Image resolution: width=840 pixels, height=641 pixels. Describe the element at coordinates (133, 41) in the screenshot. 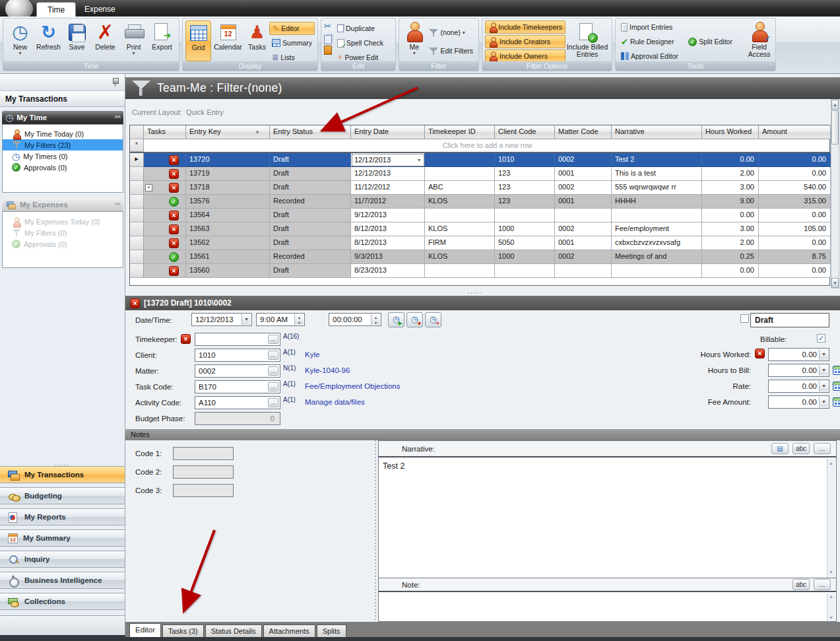

I see `print-button: Print ▾` at that location.